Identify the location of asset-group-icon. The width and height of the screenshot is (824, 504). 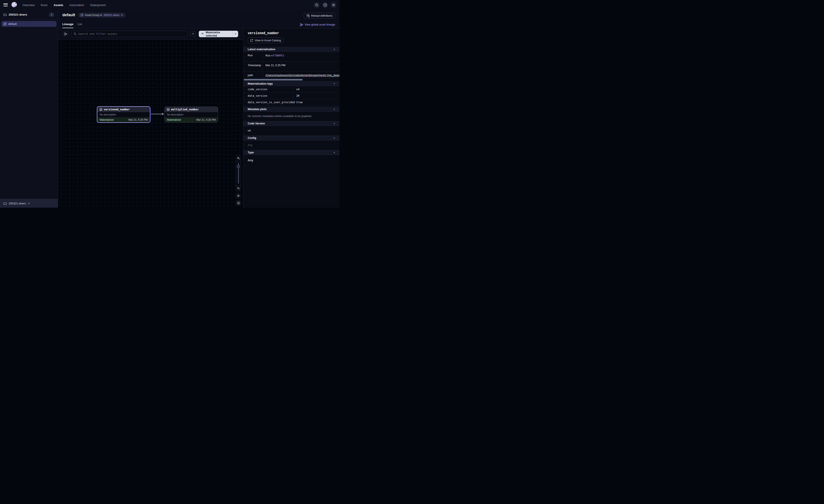
(82, 15).